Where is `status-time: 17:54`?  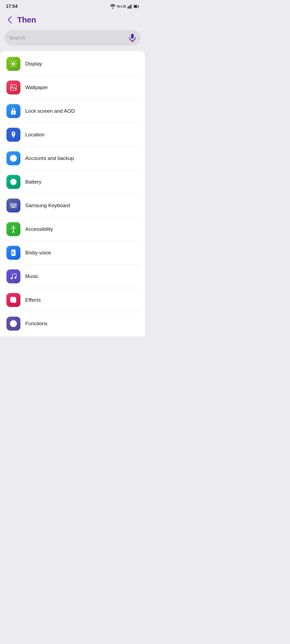 status-time: 17:54 is located at coordinates (12, 6).